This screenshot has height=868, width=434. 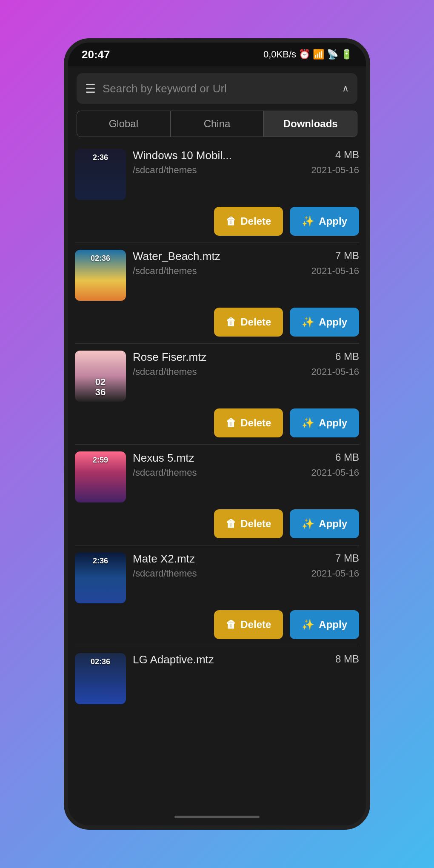 I want to click on item-info: Rose Fiser.mtz 6 MB /sdcard/themes 2021-…, so click(x=246, y=365).